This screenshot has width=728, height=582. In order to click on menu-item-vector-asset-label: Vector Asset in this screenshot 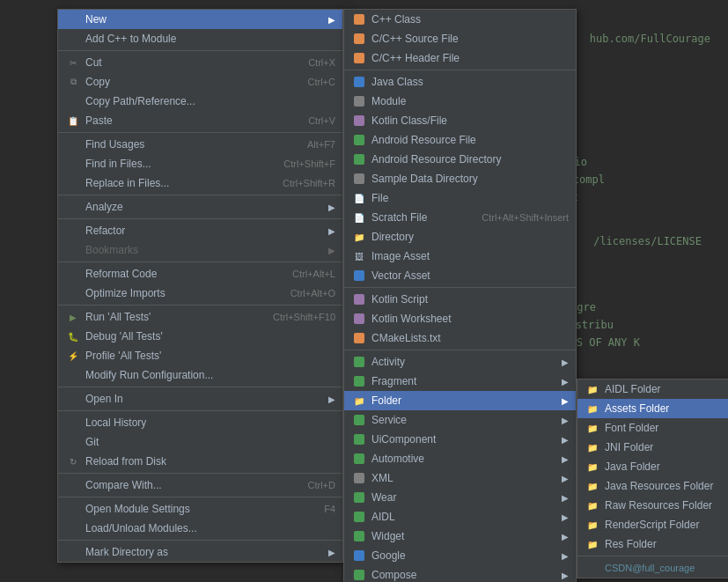, I will do `click(470, 276)`.